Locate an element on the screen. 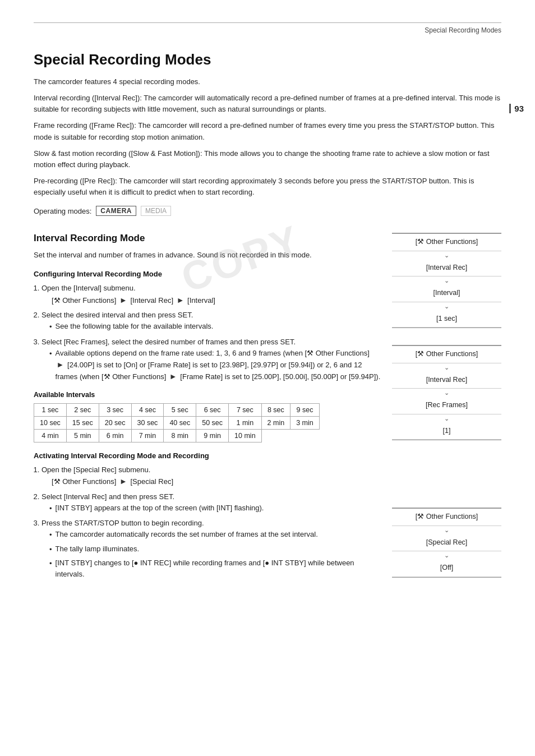 The height and width of the screenshot is (756, 535). table-cell: 8 min is located at coordinates (180, 436).